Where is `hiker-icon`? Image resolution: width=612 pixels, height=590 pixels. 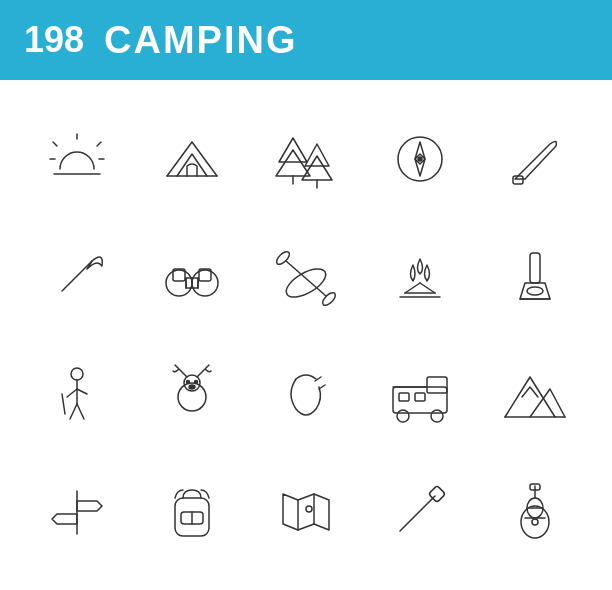
hiker-icon is located at coordinates (77, 394).